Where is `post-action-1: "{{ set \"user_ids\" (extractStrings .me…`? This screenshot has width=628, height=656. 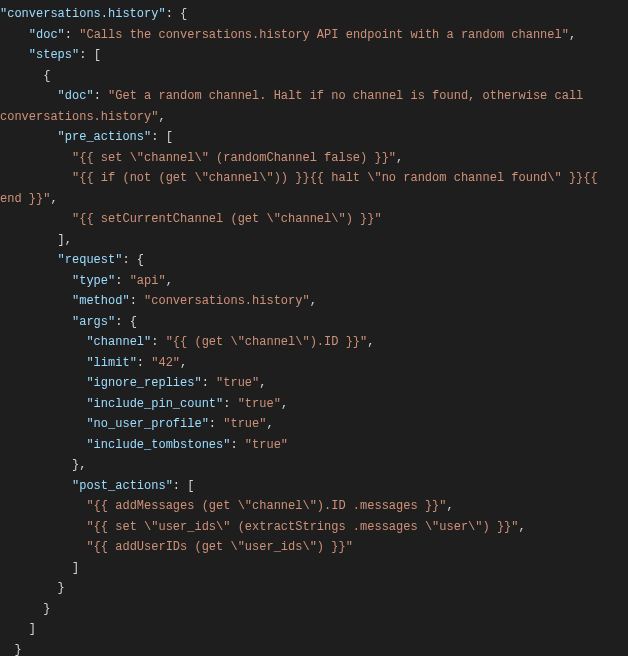
post-action-1: "{{ set \"user_ids\" (extractStrings .me… is located at coordinates (302, 527).